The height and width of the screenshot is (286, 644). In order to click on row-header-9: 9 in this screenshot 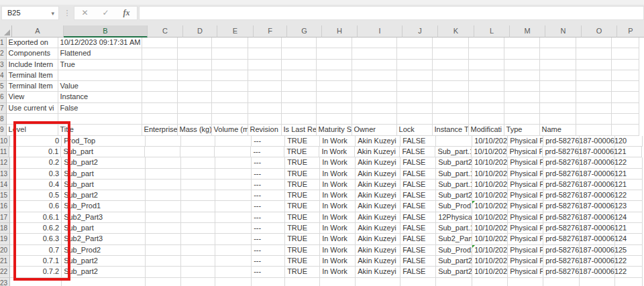, I will do `click(3, 130)`.